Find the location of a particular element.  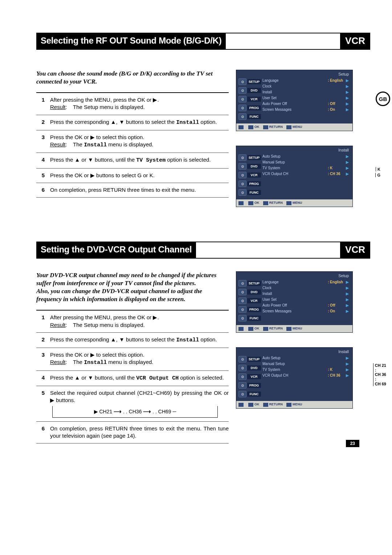

osd-menu-item: Language: English▶ is located at coordinates (306, 282).